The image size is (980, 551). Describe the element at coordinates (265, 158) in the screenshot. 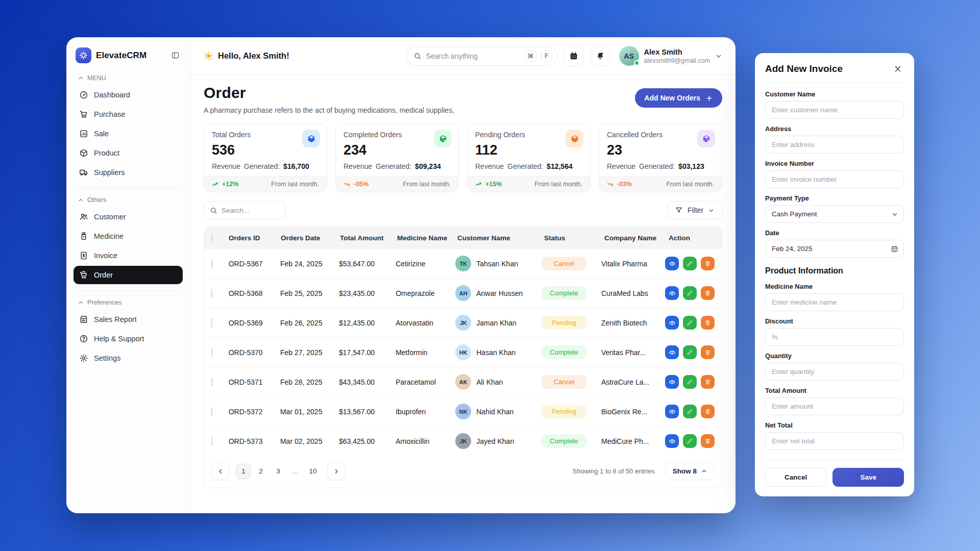

I see `stat-card-total-orders: Total Orders 536 RevenueGenerated:$16,70…` at that location.